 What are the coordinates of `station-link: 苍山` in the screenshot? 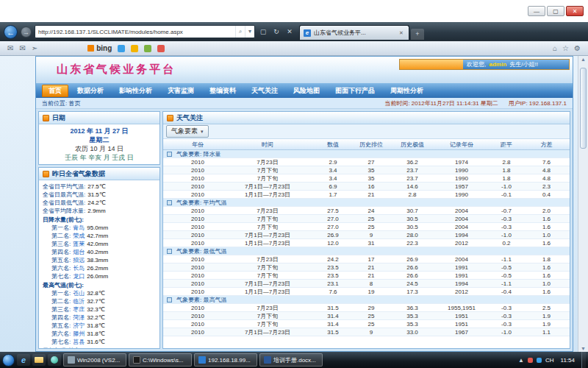 It's located at (79, 293).